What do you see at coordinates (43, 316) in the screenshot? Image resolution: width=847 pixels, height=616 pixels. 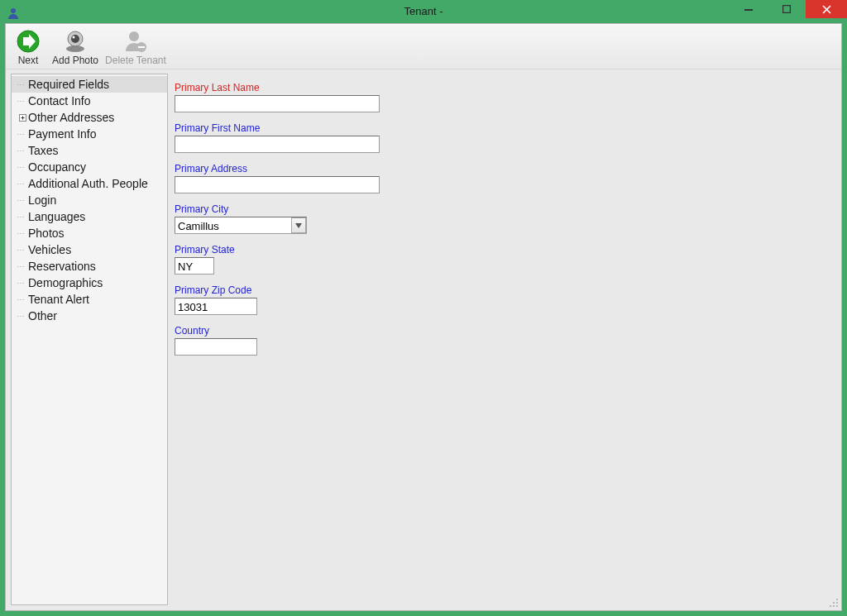 I see `tree-item-label: Other` at bounding box center [43, 316].